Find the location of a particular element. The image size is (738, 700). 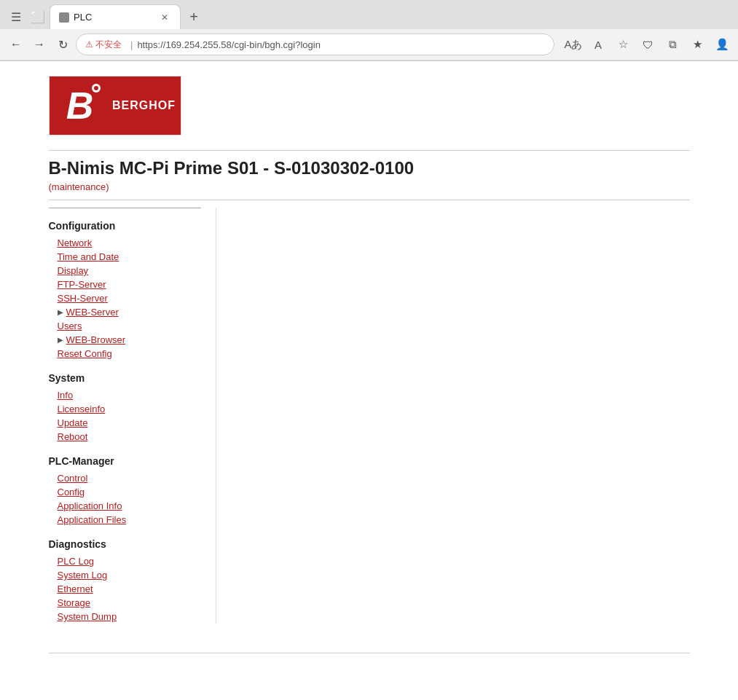

back-btn: ← is located at coordinates (16, 44).